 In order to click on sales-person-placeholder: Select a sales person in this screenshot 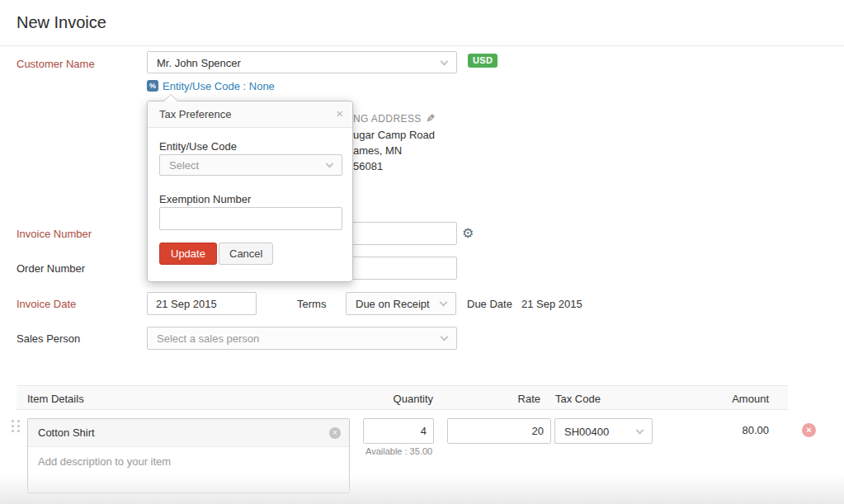, I will do `click(208, 338)`.